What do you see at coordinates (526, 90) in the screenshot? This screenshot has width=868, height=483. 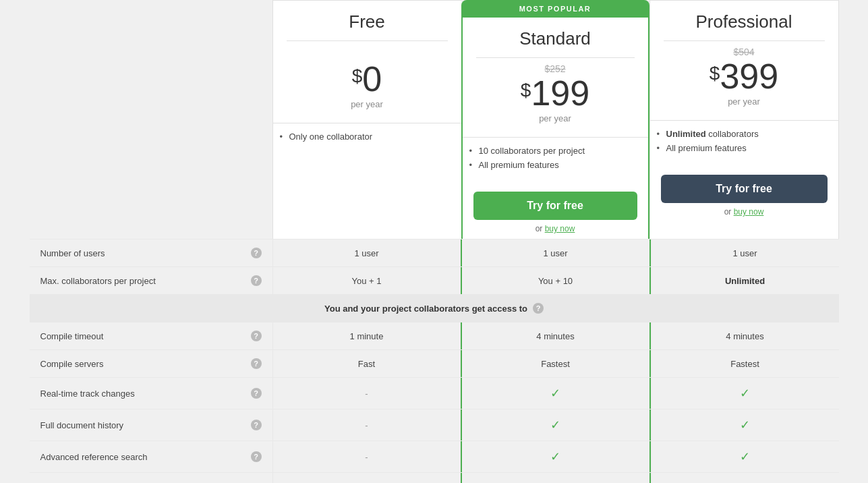 I see `standard-price-symbol: $` at bounding box center [526, 90].